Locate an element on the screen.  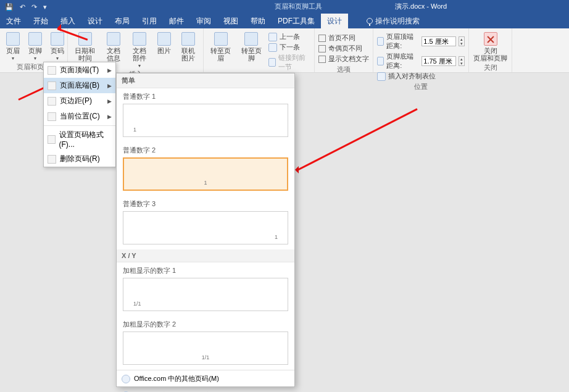
header-icon is located at coordinates (13, 39).